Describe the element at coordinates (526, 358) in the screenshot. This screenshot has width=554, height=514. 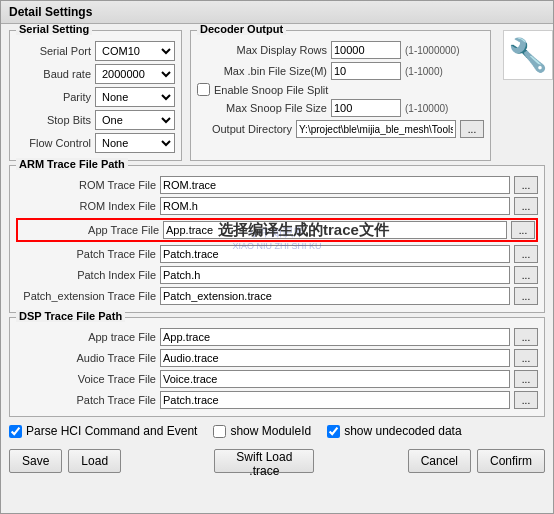
I see `dsp-audio-browse-button: ...` at that location.